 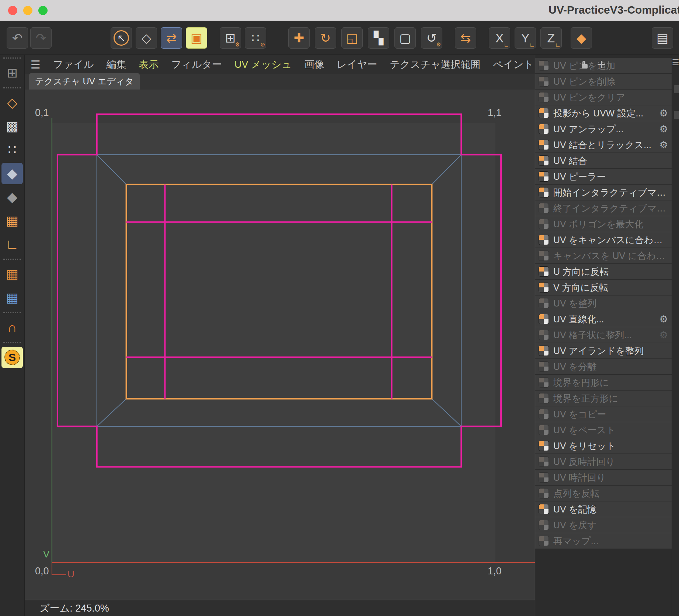 I want to click on view-cubes-icon: ⊞, so click(x=12, y=73).